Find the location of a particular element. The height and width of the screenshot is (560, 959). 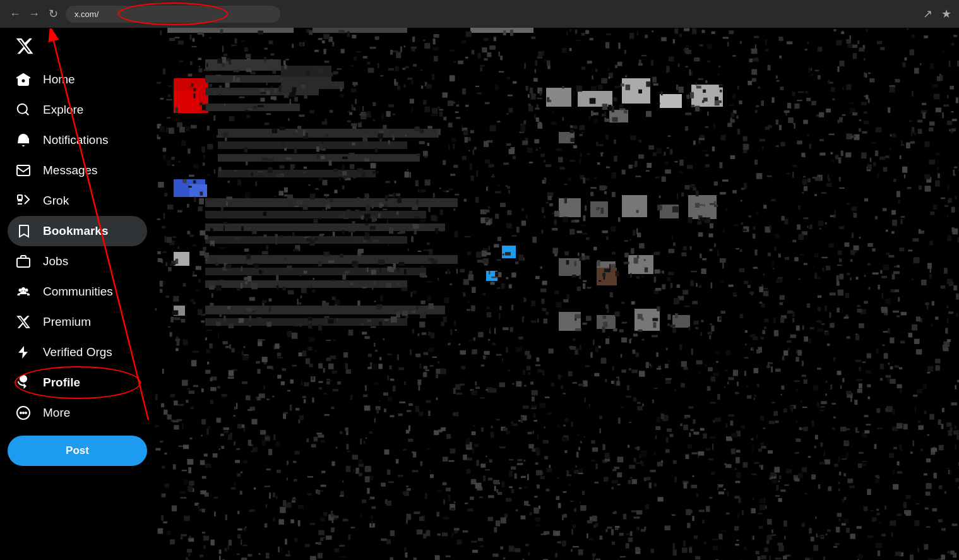

profile-oval-wrapper: Profile is located at coordinates (77, 383).